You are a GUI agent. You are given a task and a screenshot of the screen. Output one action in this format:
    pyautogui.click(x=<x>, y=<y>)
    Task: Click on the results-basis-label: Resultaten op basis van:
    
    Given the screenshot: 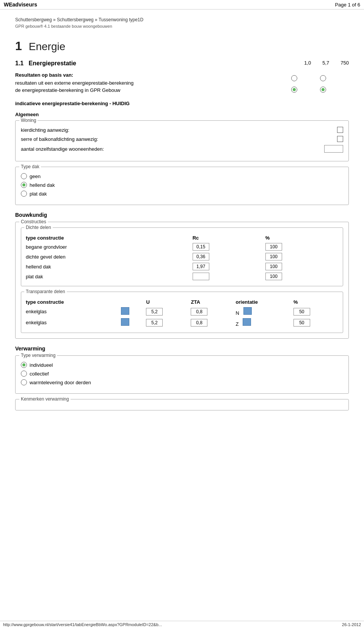 What is the action you would take?
    pyautogui.click(x=153, y=75)
    